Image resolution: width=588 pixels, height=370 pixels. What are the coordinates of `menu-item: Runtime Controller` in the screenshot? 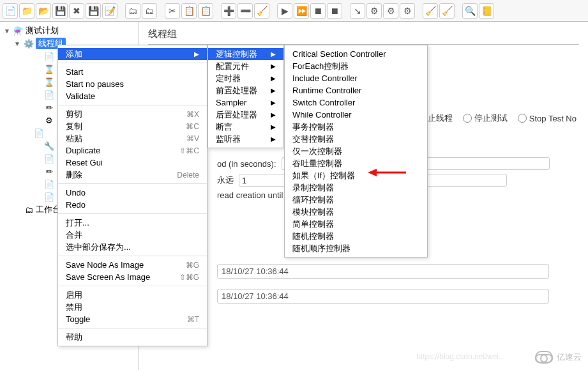 It's located at (356, 91).